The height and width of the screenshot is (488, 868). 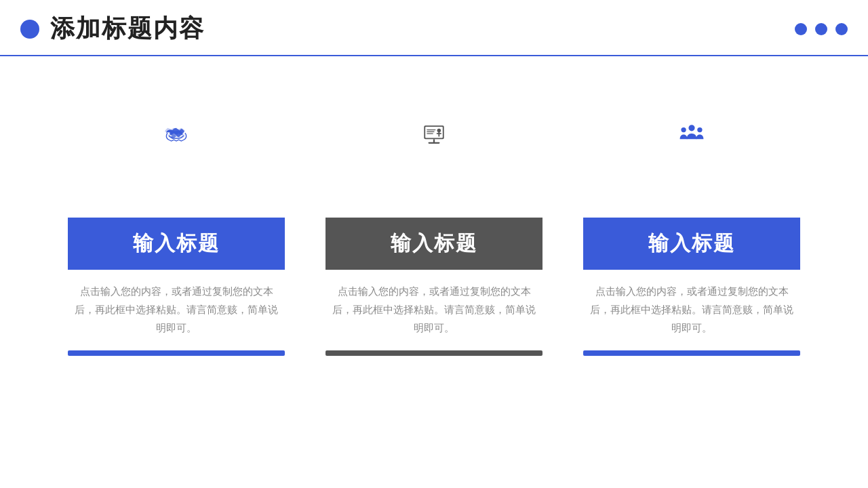 What do you see at coordinates (434, 243) in the screenshot?
I see `card-2-title: 输入标题` at bounding box center [434, 243].